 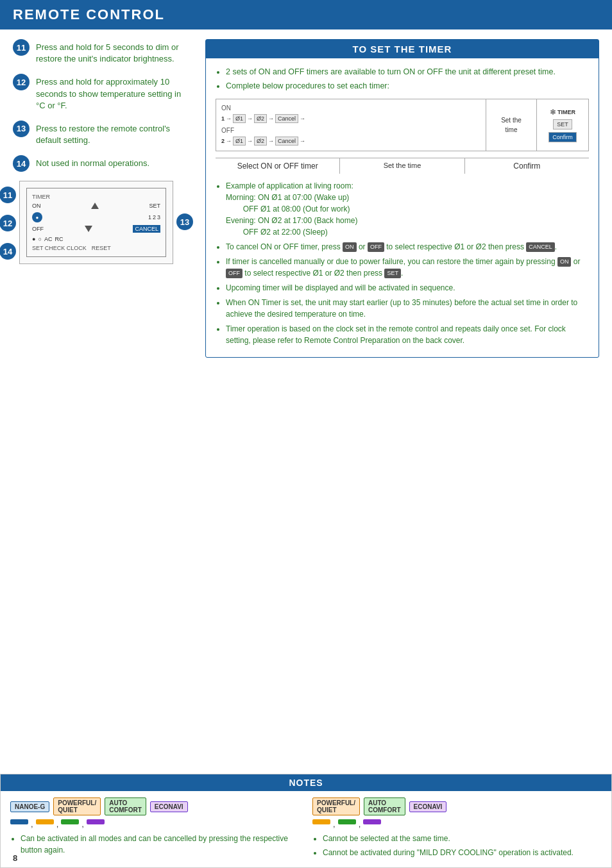 What do you see at coordinates (350, 247) in the screenshot?
I see `on-btn: ON` at bounding box center [350, 247].